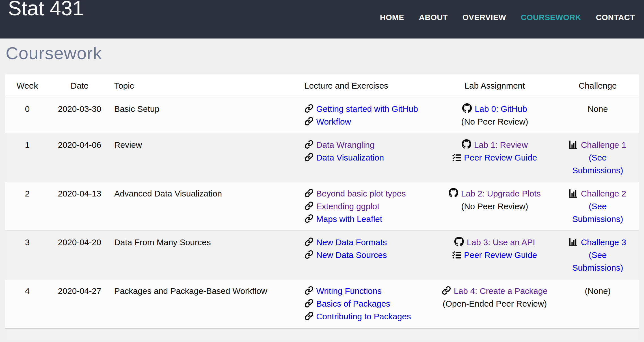 This screenshot has height=342, width=644. Describe the element at coordinates (604, 145) in the screenshot. I see `cell-link: Challenge 1` at that location.